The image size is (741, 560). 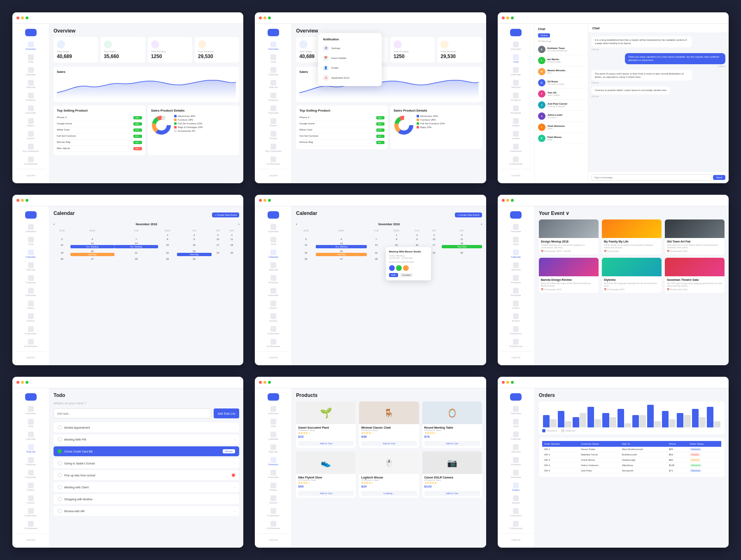 I want to click on sidebar-item-products-4: Products, so click(x=30, y=279).